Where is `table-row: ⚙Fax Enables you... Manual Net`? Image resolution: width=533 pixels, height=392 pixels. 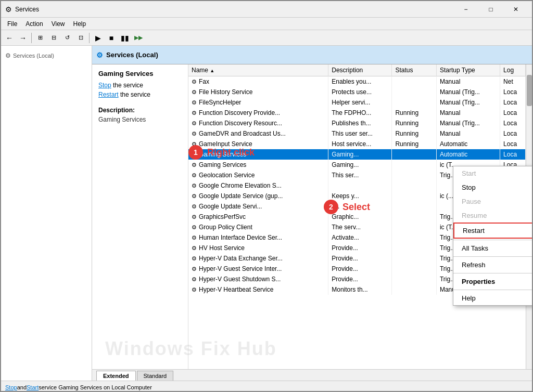 table-row: ⚙Fax Enables you... Manual Net is located at coordinates (357, 82).